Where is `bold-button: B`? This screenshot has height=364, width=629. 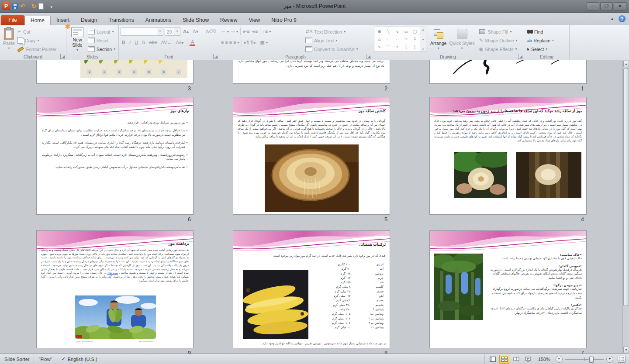 bold-button: B is located at coordinates (124, 42).